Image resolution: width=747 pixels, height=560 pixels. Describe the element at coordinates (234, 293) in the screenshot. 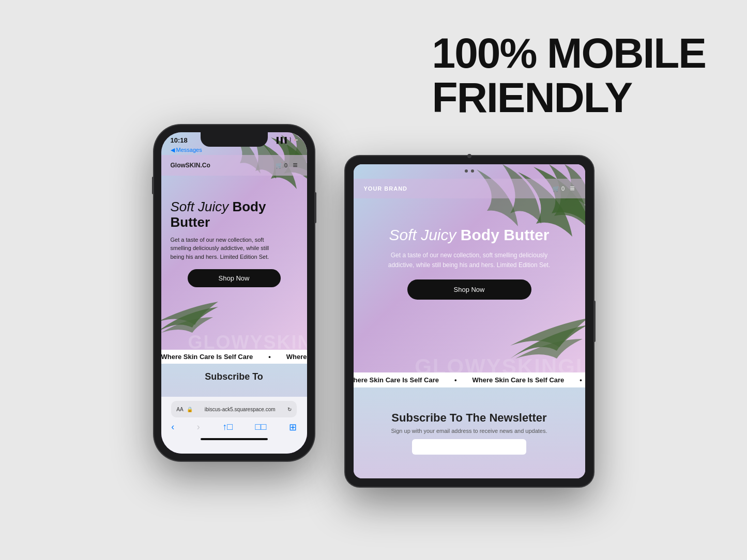

I see `phone-device: 10:18 ▐▐▐ ⌇ ◀ Messages` at that location.